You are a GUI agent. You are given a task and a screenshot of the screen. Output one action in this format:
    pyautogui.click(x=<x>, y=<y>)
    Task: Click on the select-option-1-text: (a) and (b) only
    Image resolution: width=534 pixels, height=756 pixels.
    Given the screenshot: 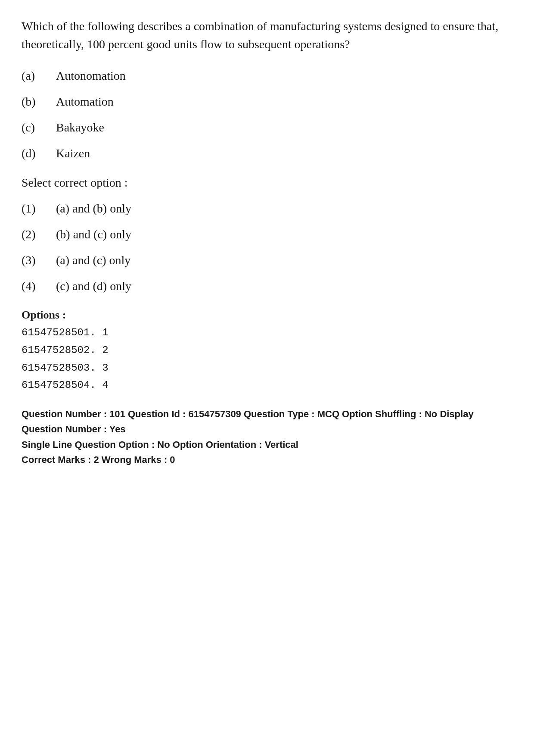 What is the action you would take?
    pyautogui.click(x=94, y=209)
    